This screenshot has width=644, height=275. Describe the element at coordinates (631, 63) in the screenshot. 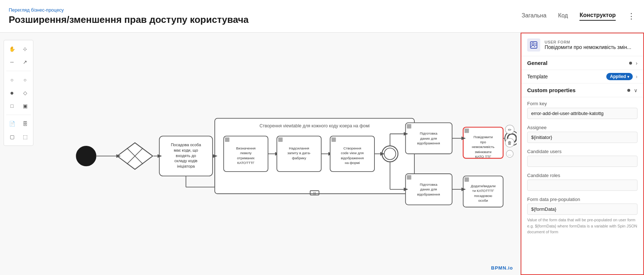

I see `general-dot` at that location.